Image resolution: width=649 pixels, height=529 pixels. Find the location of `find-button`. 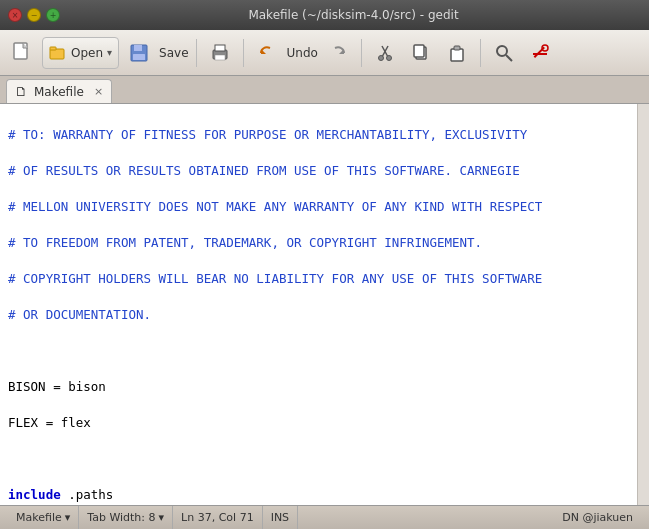

find-button is located at coordinates (504, 53).